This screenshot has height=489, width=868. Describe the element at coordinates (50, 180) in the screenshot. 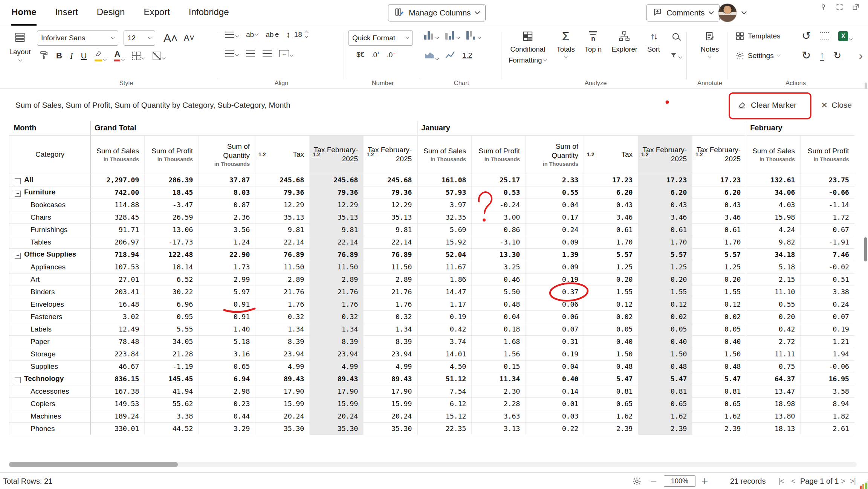

I see `row-label: −All` at that location.